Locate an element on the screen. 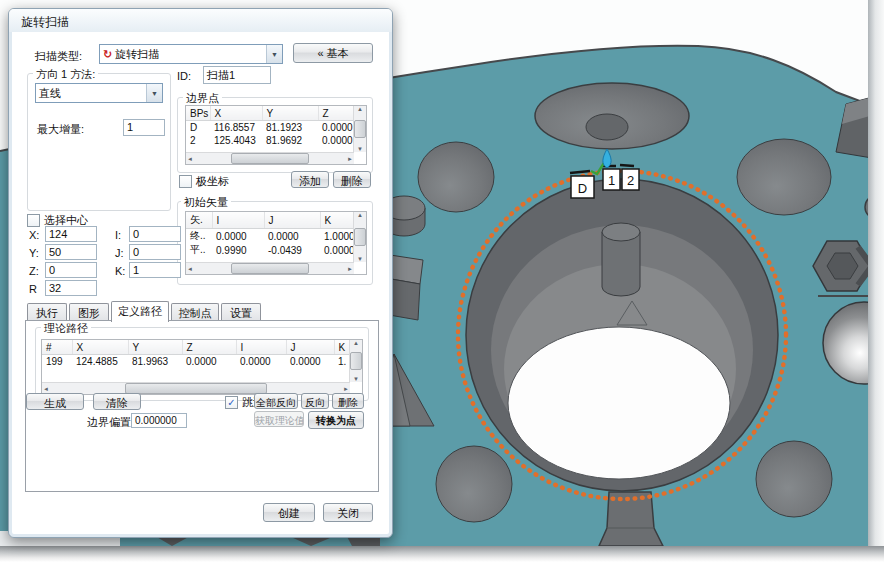 The image size is (884, 562). generate-button: 生成 is located at coordinates (55, 402).